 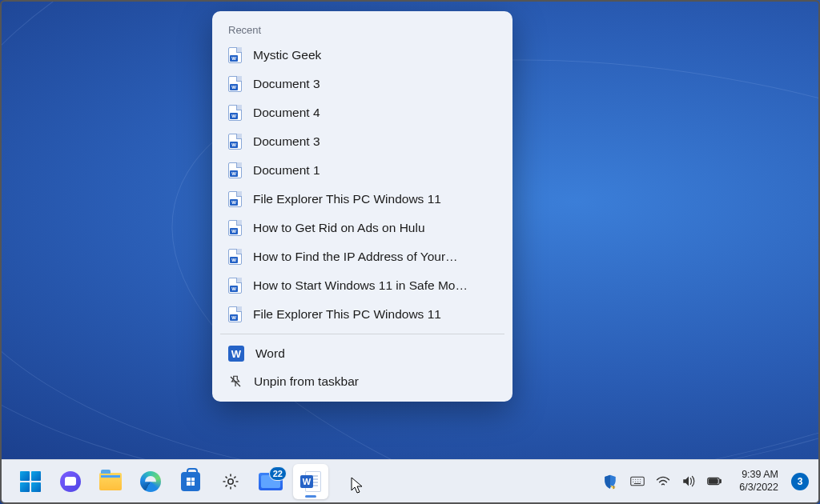 I want to click on recent-document: W Mystic Geek, so click(x=362, y=55).